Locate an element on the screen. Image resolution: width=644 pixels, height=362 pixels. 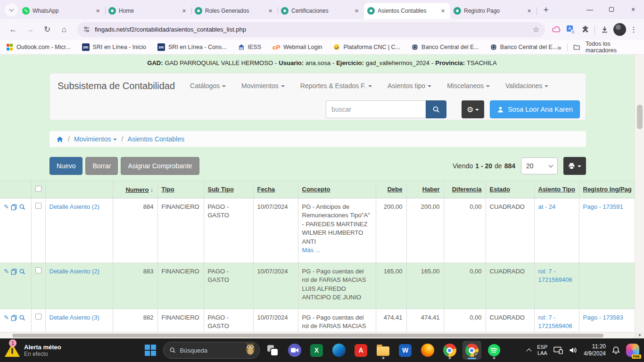
bookmark-cnc: Plataforma CNC | C... is located at coordinates (367, 47).